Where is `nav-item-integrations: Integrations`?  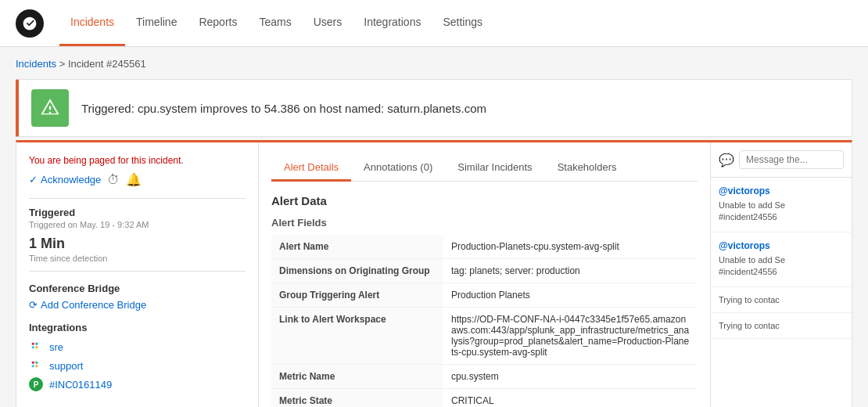 nav-item-integrations: Integrations is located at coordinates (393, 23).